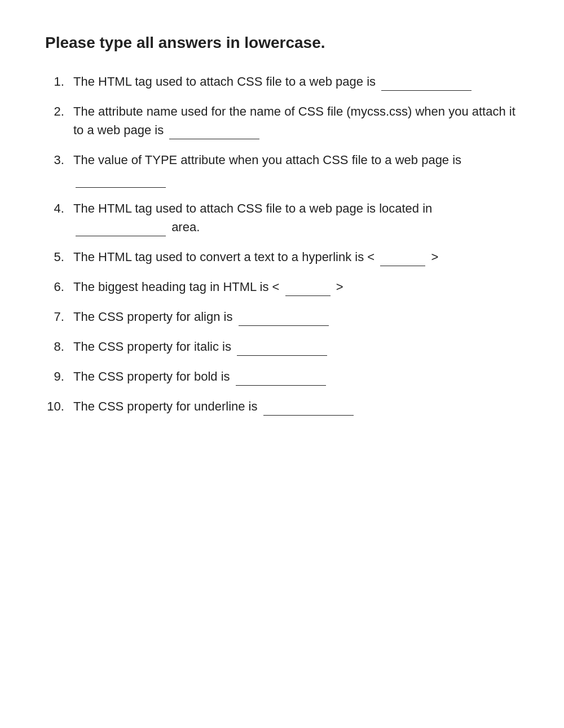 The height and width of the screenshot is (728, 564). I want to click on list-item: The value of TYPE attribute when you att…, so click(293, 169).